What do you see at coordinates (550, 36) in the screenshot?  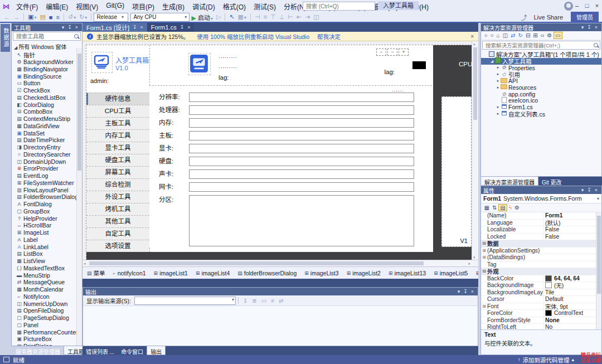 I see `explorer-tool-icon: ⚙` at bounding box center [550, 36].